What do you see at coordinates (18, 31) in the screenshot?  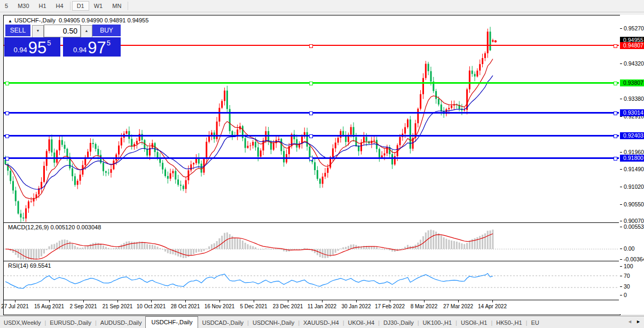 I see `sell-button: SELL` at bounding box center [18, 31].